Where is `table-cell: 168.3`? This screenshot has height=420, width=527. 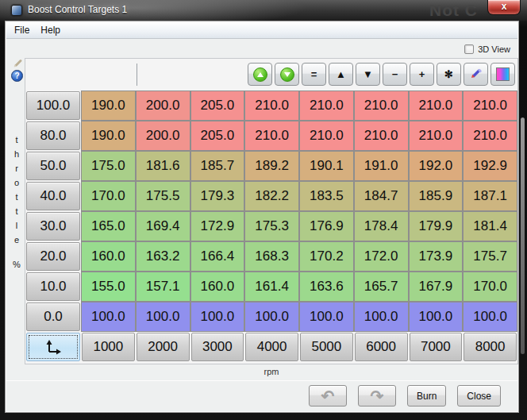
table-cell: 168.3 is located at coordinates (271, 256).